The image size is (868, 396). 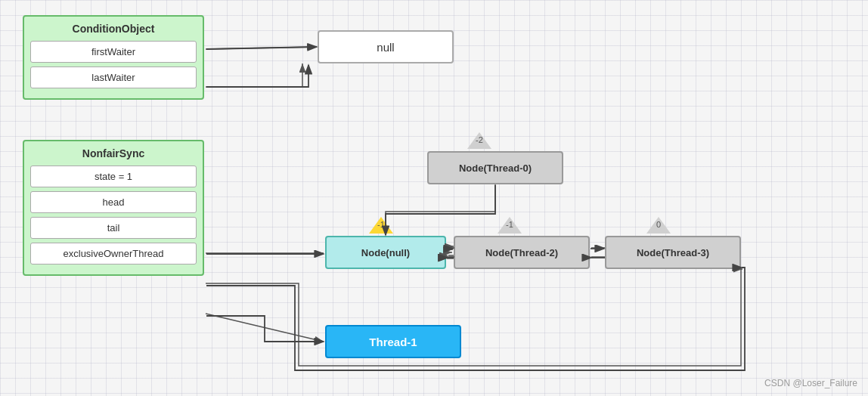 What do you see at coordinates (393, 342) in the screenshot?
I see `thread1-label: Thread-1` at bounding box center [393, 342].